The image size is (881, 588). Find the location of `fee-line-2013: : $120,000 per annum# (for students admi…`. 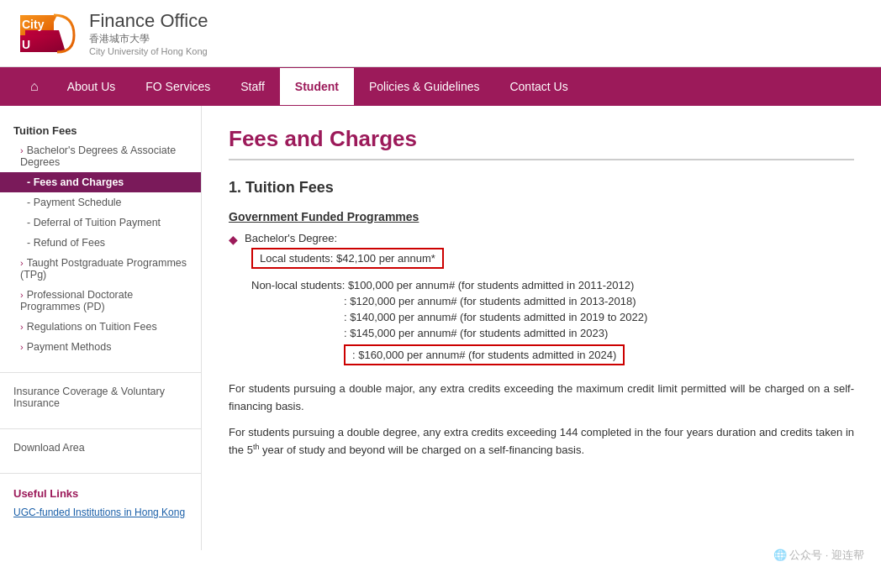

fee-line-2013: : $120,000 per annum# (for students admi… is located at coordinates (496, 301).